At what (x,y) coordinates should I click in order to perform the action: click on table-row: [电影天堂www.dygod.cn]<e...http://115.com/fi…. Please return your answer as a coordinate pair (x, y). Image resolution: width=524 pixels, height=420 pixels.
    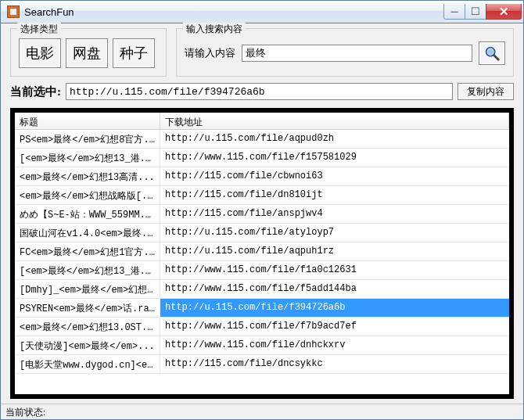
    Looking at the image, I should click on (262, 364).